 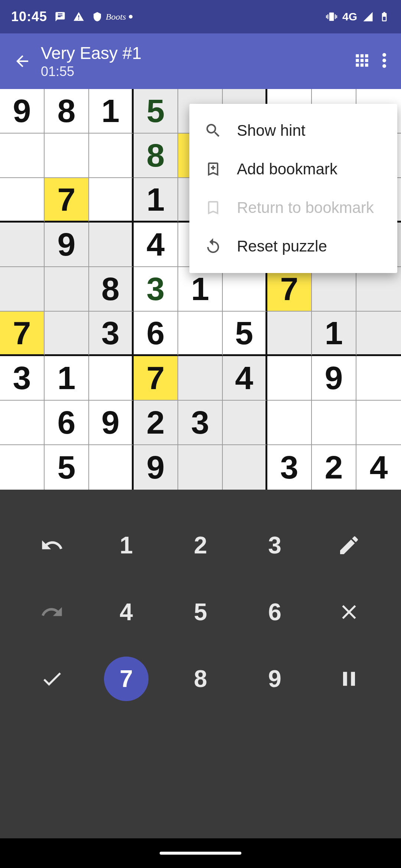 I want to click on cell-r7-c1: 6, so click(x=67, y=423).